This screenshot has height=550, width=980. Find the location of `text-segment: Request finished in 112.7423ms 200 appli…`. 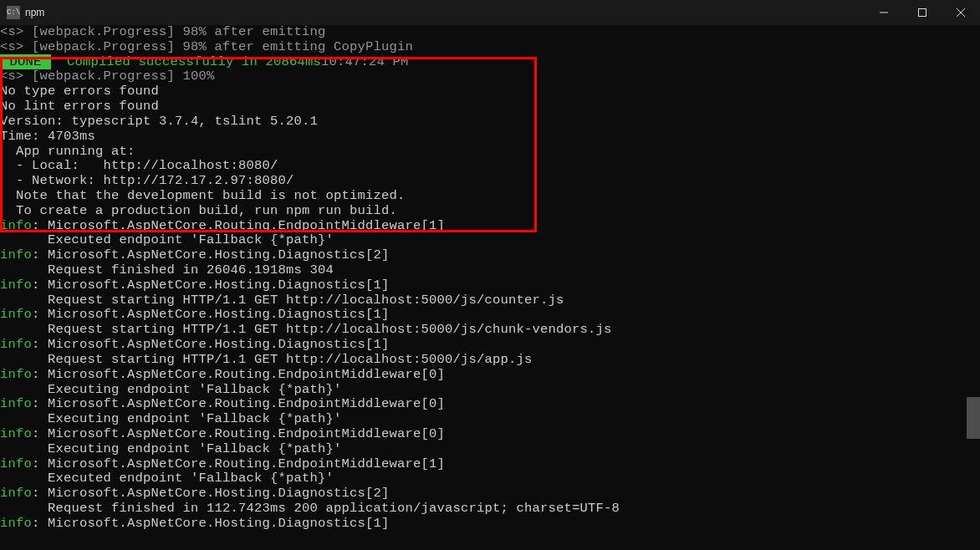

text-segment: Request finished in 112.7423ms 200 appli… is located at coordinates (309, 508).